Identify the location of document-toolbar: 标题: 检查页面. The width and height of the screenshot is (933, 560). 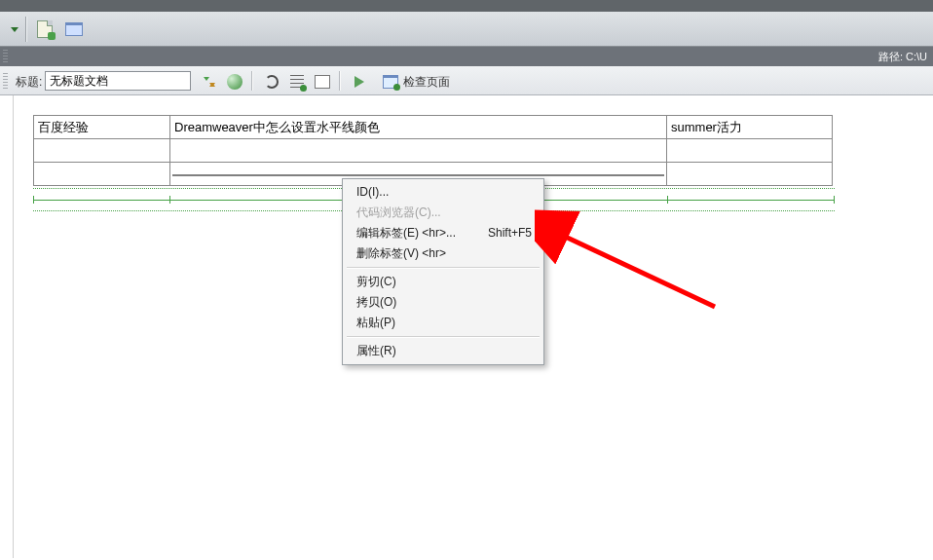
(466, 81).